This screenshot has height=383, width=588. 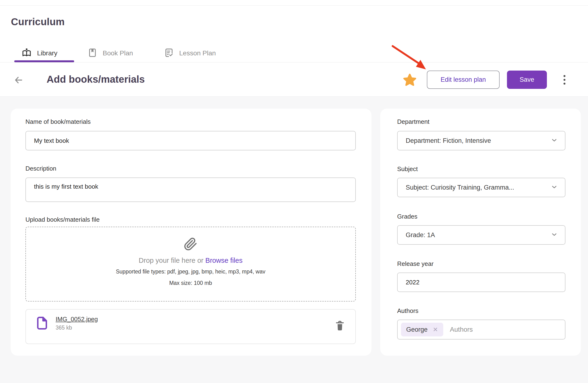 What do you see at coordinates (27, 53) in the screenshot?
I see `open-book-icon` at bounding box center [27, 53].